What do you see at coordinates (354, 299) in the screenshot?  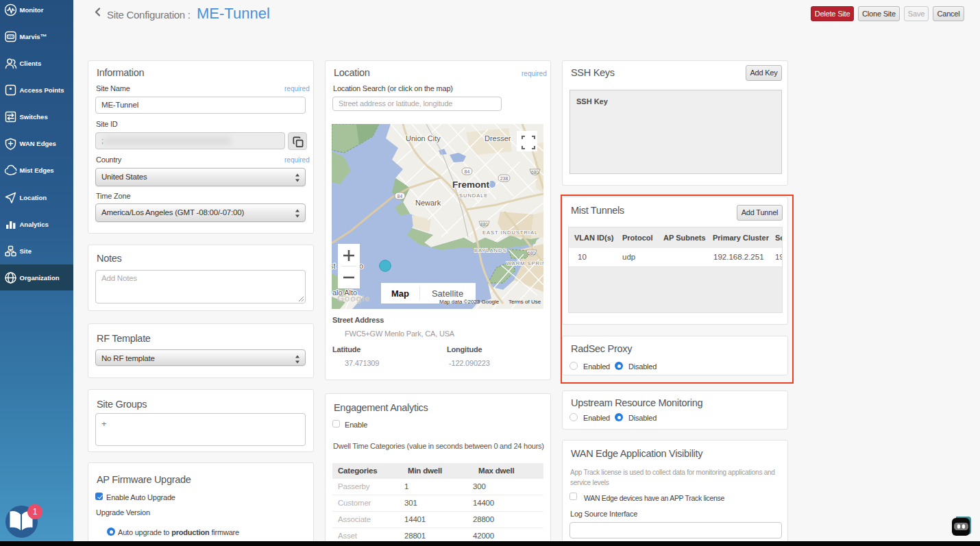 I see `svg-text: Google` at bounding box center [354, 299].